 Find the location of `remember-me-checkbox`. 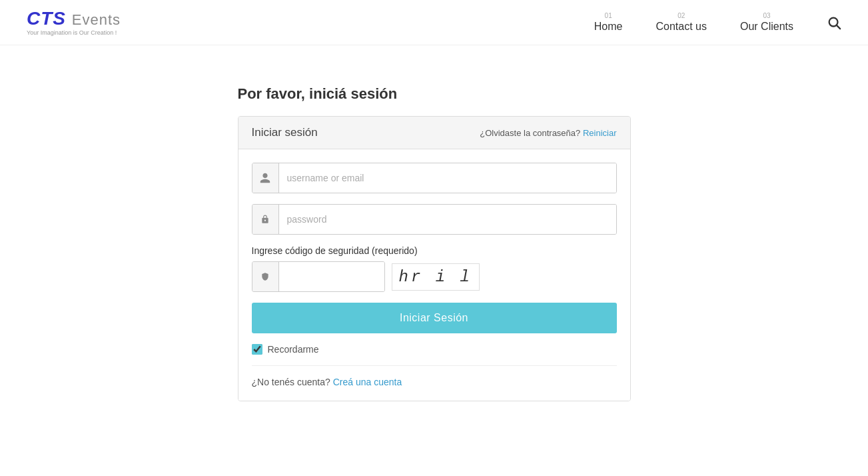

remember-me-checkbox is located at coordinates (257, 349).